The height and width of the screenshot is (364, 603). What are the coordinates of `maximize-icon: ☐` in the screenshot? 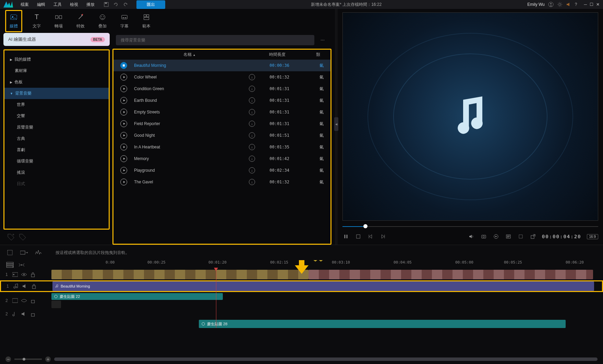 It's located at (592, 4).